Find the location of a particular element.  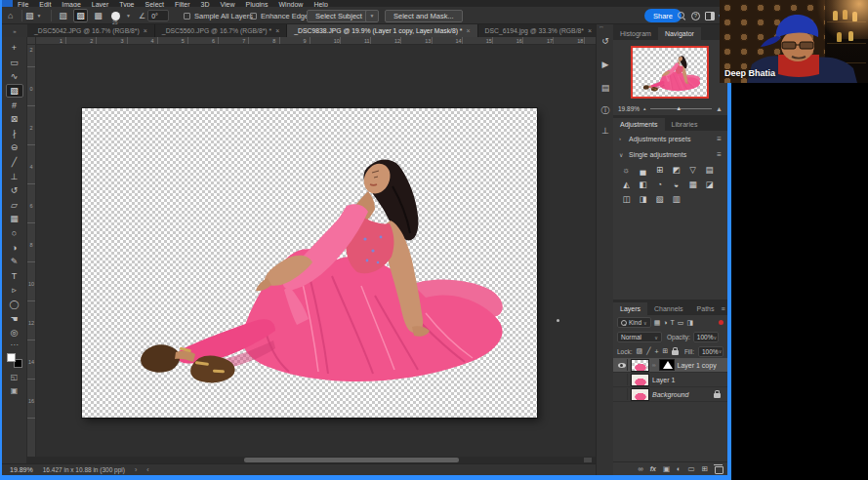

menu-item: Edit is located at coordinates (45, 4).